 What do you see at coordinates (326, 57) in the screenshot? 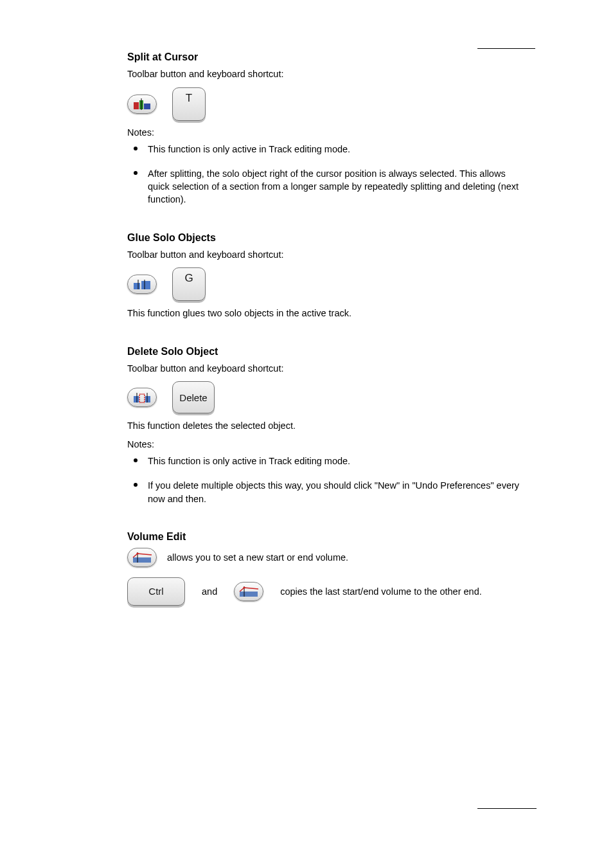
I see `section-title: Split at Cursor` at bounding box center [326, 57].